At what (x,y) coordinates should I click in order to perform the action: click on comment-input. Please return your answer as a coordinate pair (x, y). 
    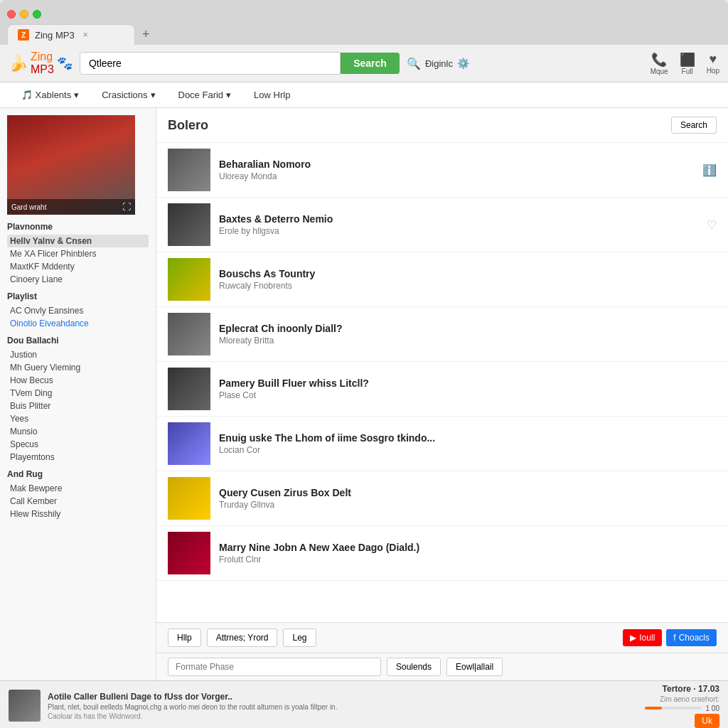
    Looking at the image, I should click on (274, 667).